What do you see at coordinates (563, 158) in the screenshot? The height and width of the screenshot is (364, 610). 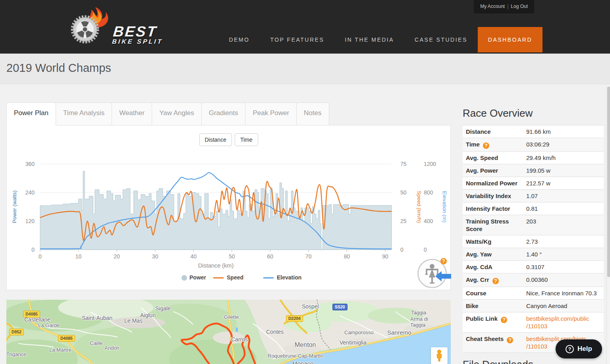 I see `overview-value: 29.49 km/h` at bounding box center [563, 158].